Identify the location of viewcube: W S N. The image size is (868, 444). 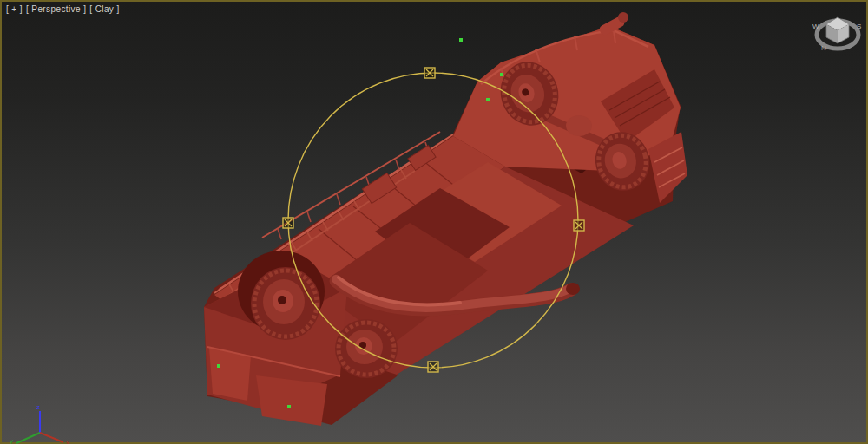
(837, 35).